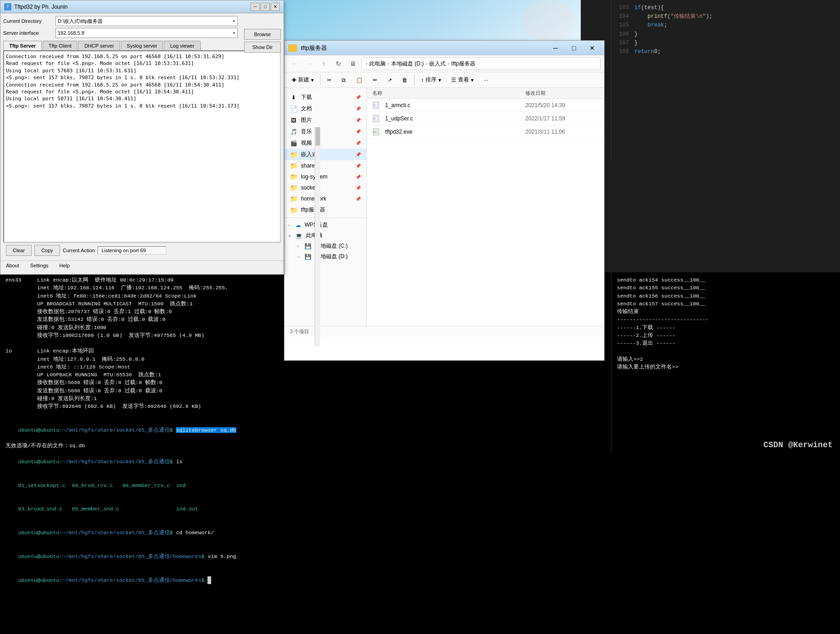 The width and height of the screenshot is (840, 634). I want to click on tftpd-body: Current Directory Server interface Brows…, so click(142, 137).